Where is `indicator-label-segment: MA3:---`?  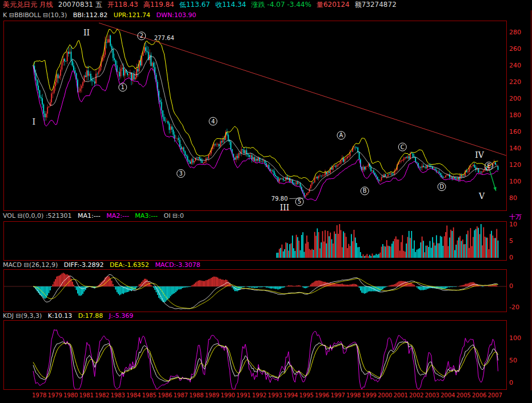 indicator-label-segment: MA3:--- is located at coordinates (147, 216).